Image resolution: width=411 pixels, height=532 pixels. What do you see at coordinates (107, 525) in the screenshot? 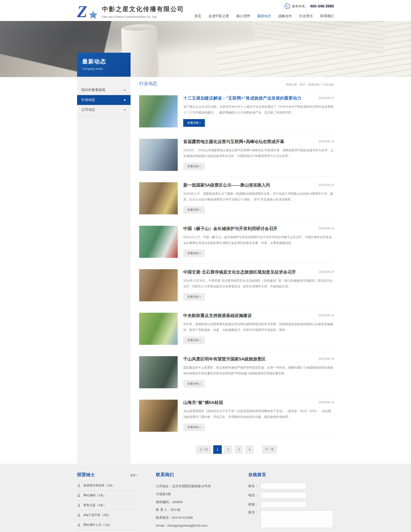
I see `job-item: 网站维护人员（1名）` at bounding box center [107, 525].